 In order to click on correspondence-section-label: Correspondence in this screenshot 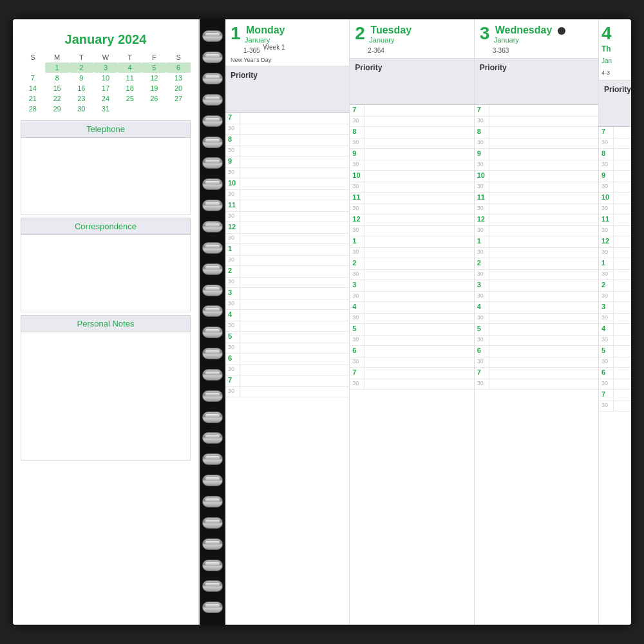, I will do `click(106, 227)`.